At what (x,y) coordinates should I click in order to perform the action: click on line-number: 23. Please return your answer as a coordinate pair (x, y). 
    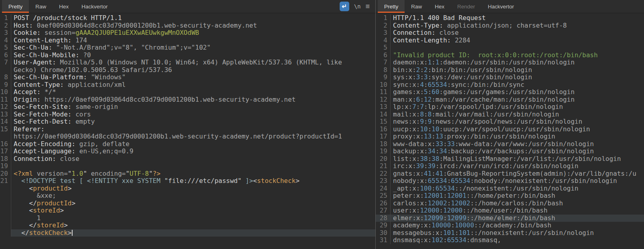
    Looking at the image, I should click on (383, 181).